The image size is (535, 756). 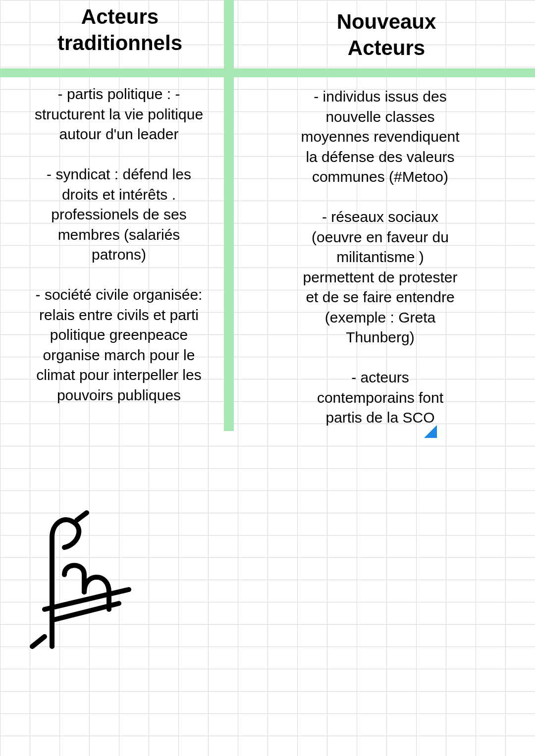 I want to click on resize-handle-icon, so click(x=430, y=432).